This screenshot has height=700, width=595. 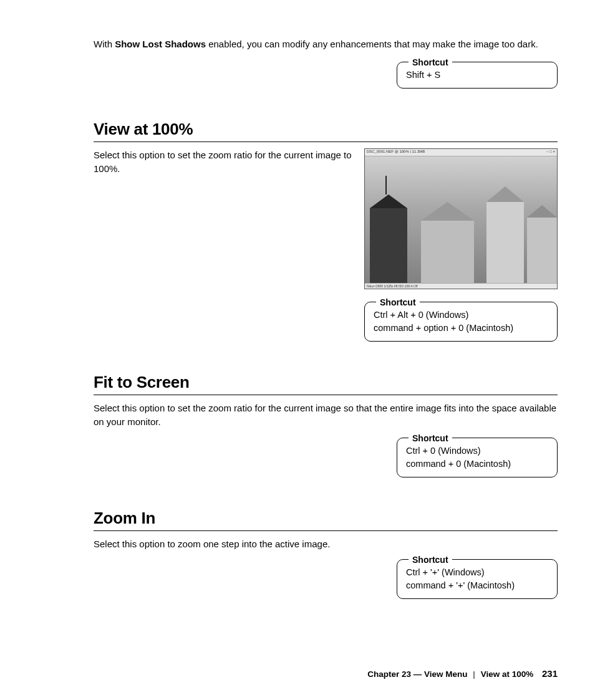 I want to click on shortcut-box-show-lost-shadows: Shortcut Shift + S, so click(x=477, y=75).